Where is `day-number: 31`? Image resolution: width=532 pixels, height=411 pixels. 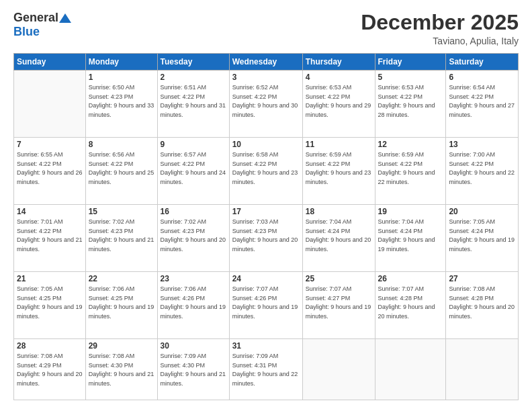 day-number: 31 is located at coordinates (266, 346).